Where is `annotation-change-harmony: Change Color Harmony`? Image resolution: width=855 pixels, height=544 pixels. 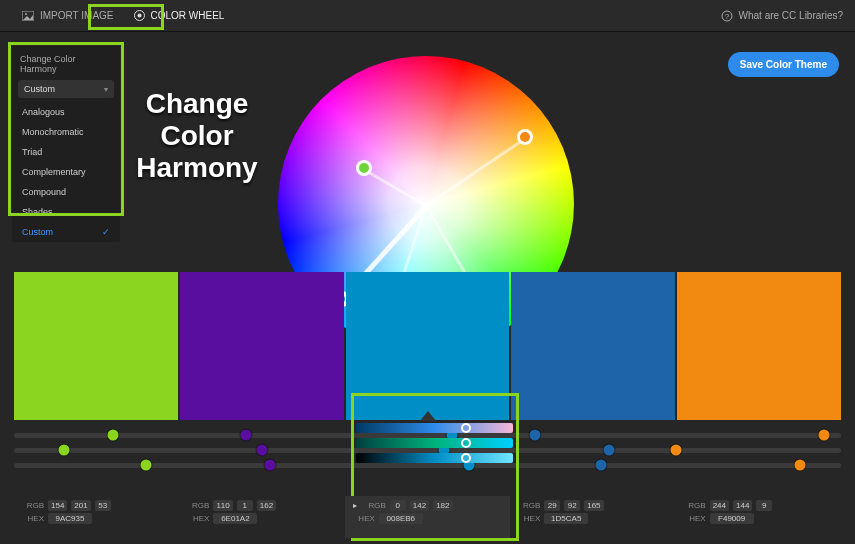
annotation-change-harmony: Change Color Harmony is located at coordinates (197, 136).